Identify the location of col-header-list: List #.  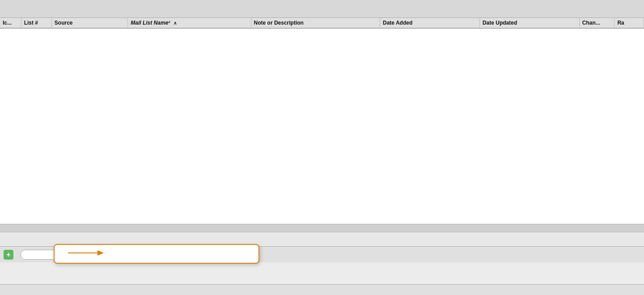
(36, 23).